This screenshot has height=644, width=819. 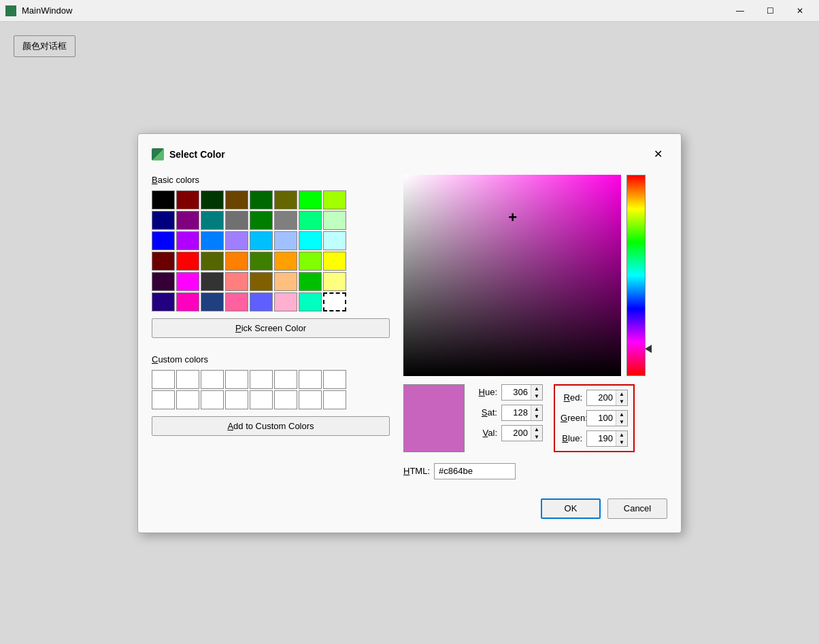 I want to click on add-to-custom-colors-button: Add to Custom Colors, so click(x=271, y=426).